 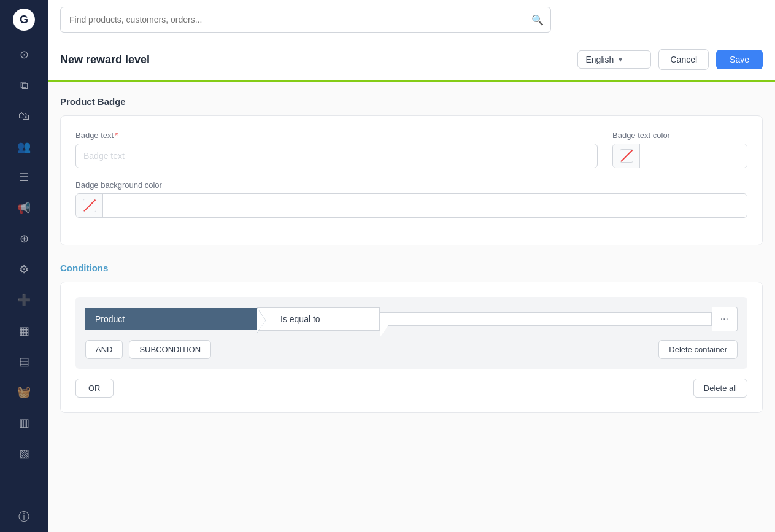 I want to click on condition-operator: Is equal to, so click(x=318, y=319).